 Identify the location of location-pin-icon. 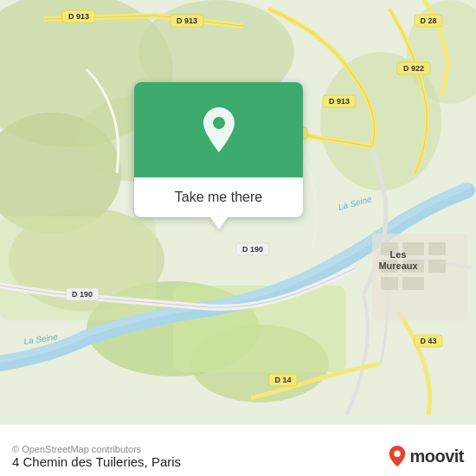
(219, 130).